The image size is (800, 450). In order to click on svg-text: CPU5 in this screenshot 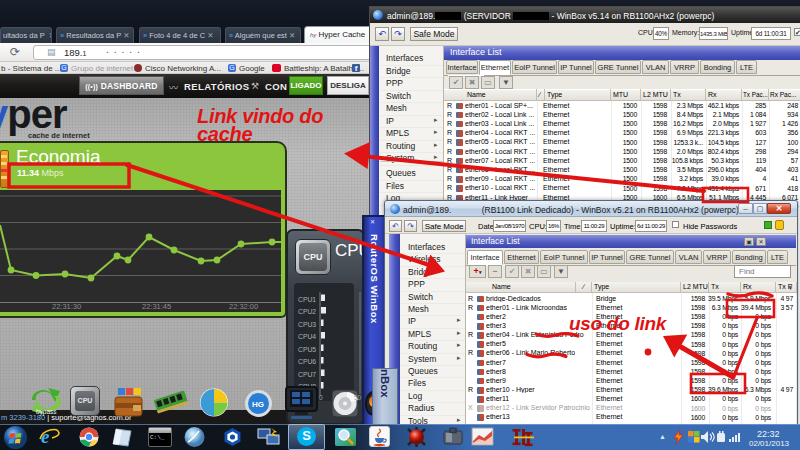, I will do `click(307, 350)`.